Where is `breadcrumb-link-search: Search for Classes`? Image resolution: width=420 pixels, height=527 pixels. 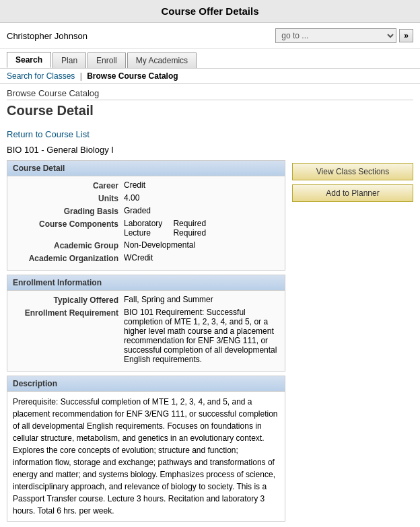 breadcrumb-link-search: Search for Classes is located at coordinates (40, 76).